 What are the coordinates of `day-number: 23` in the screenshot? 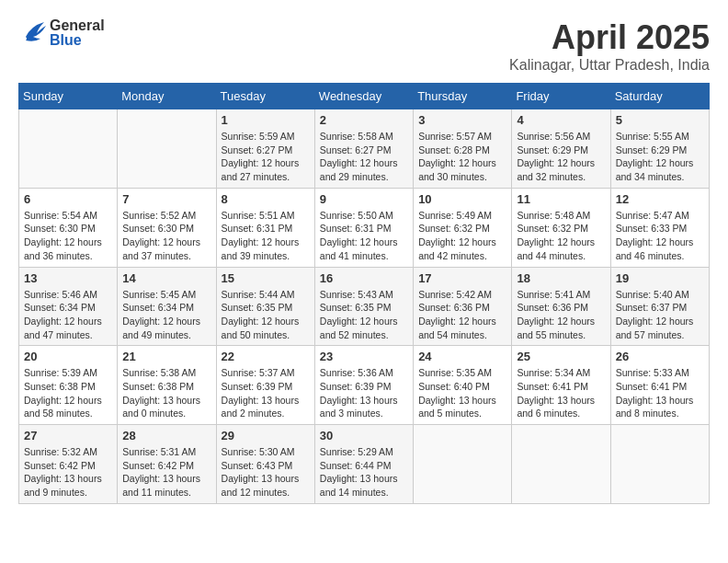 It's located at (364, 357).